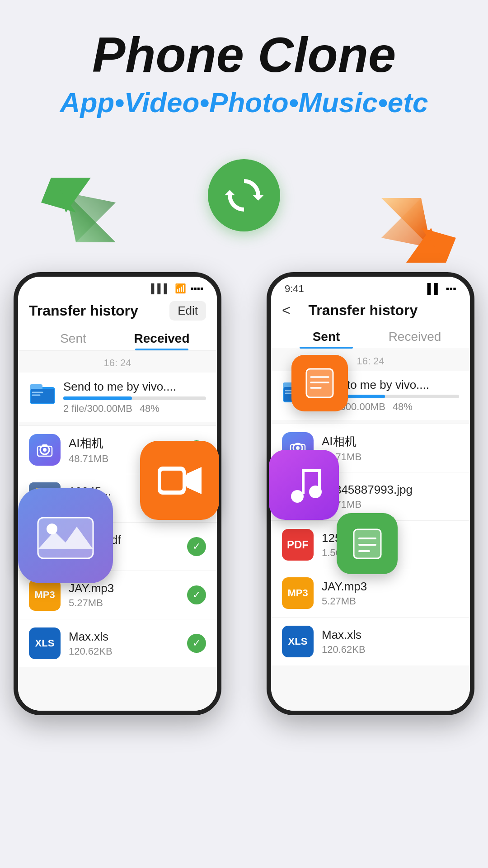 The image size is (488, 868). Describe the element at coordinates (434, 289) in the screenshot. I see `right-signal-icon: ▌▌` at that location.